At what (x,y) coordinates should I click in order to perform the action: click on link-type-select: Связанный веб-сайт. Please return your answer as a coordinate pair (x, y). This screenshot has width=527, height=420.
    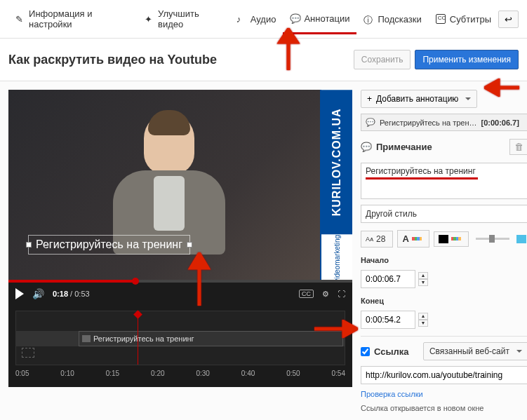
    Looking at the image, I should click on (475, 351).